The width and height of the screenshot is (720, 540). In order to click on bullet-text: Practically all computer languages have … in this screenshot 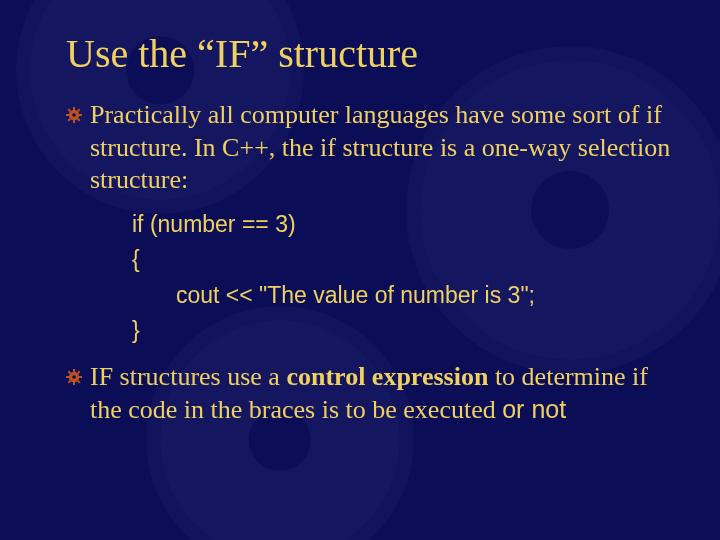, I will do `click(382, 148)`.